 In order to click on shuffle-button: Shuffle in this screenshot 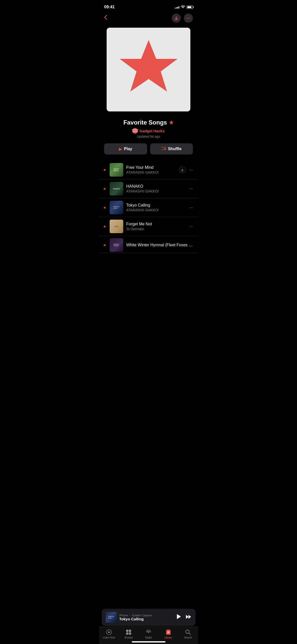, I will do `click(172, 149)`.